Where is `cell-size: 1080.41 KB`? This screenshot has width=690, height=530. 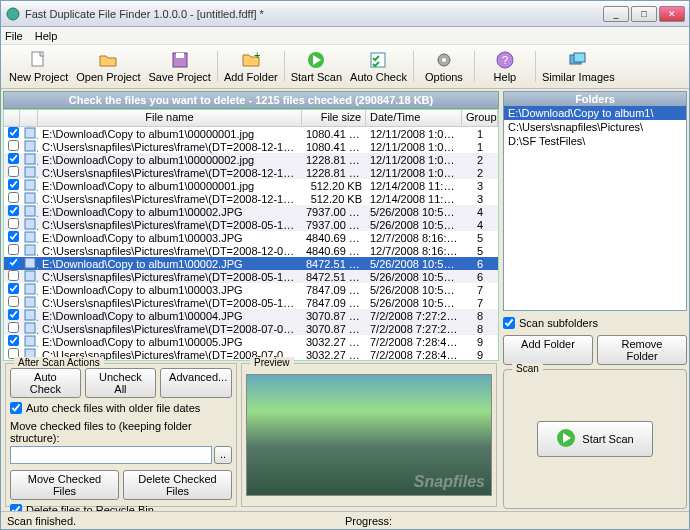
cell-size: 1080.41 KB is located at coordinates (334, 134).